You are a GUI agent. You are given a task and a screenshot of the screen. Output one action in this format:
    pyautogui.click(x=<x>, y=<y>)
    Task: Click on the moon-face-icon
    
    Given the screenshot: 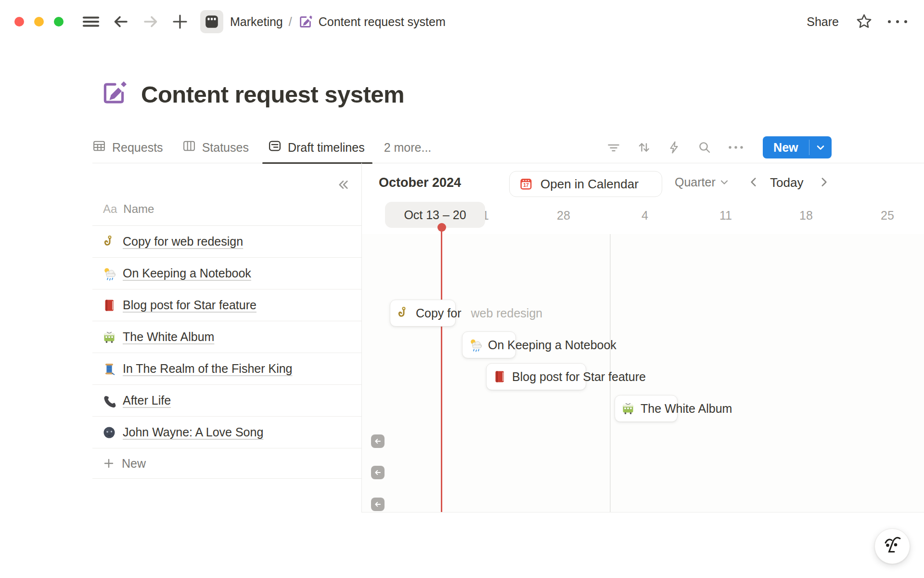 What is the action you would take?
    pyautogui.click(x=109, y=433)
    